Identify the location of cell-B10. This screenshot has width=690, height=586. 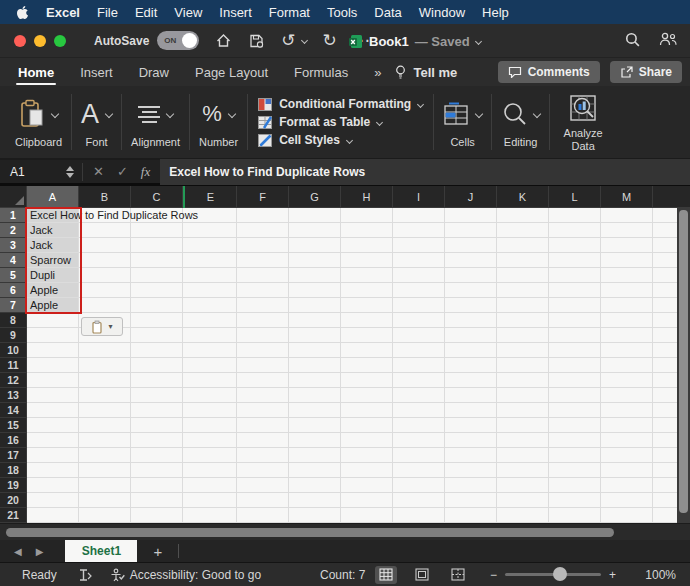
(105, 350).